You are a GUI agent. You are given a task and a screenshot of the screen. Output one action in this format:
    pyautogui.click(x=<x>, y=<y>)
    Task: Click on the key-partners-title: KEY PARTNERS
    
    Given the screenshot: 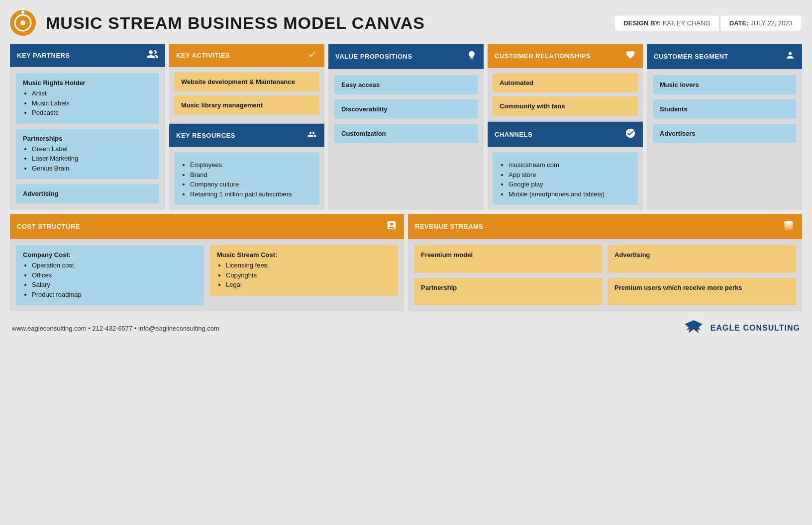 What is the action you would take?
    pyautogui.click(x=44, y=56)
    